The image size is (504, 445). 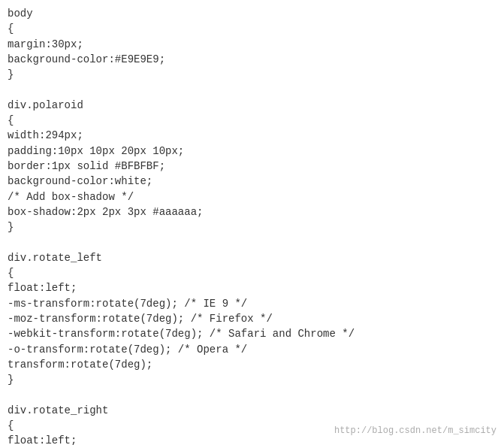 I want to click on code-line: background-color:white;, so click(x=252, y=181).